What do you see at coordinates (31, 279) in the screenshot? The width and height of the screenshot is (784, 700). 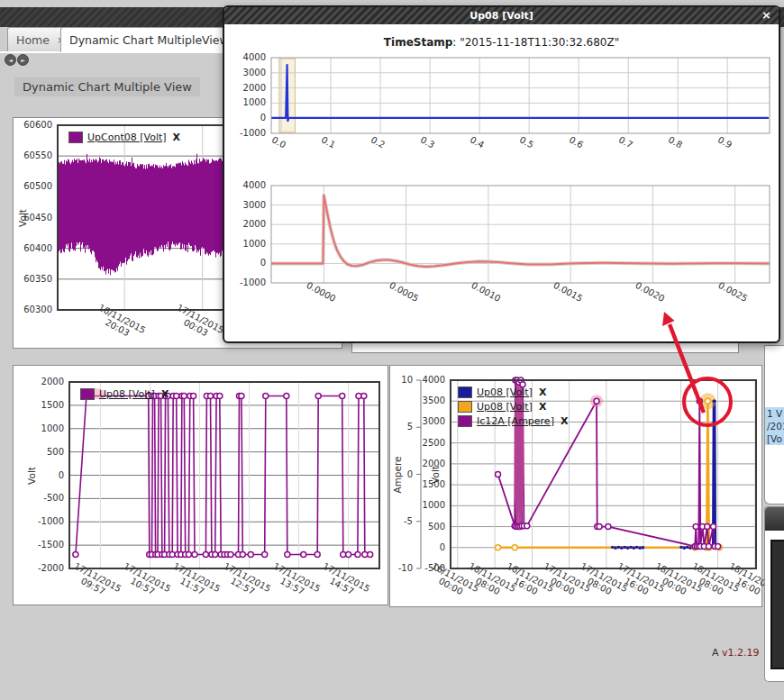 I see `axis-tick-label: 60350` at bounding box center [31, 279].